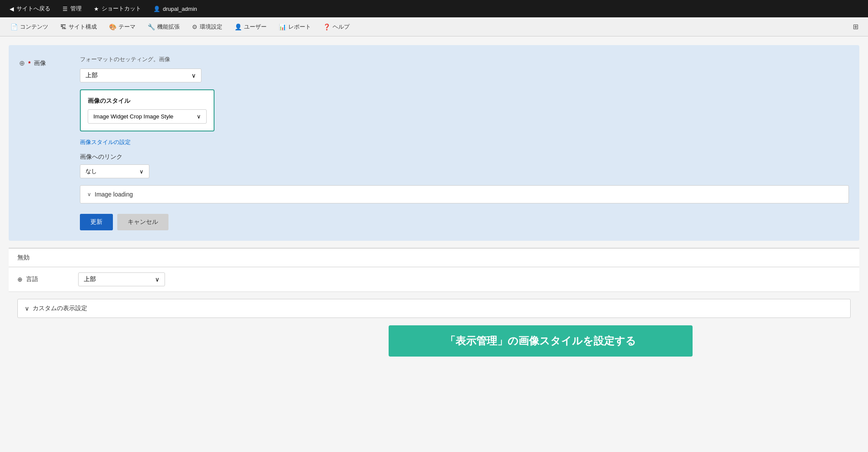  I want to click on shortcuts-menu: ★ ショートカット, so click(117, 9).